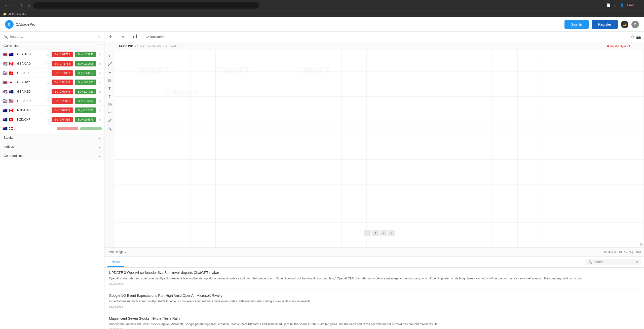  Describe the element at coordinates (86, 110) in the screenshot. I see `buy-button-nzdcad: Buy 0.82609` at that location.